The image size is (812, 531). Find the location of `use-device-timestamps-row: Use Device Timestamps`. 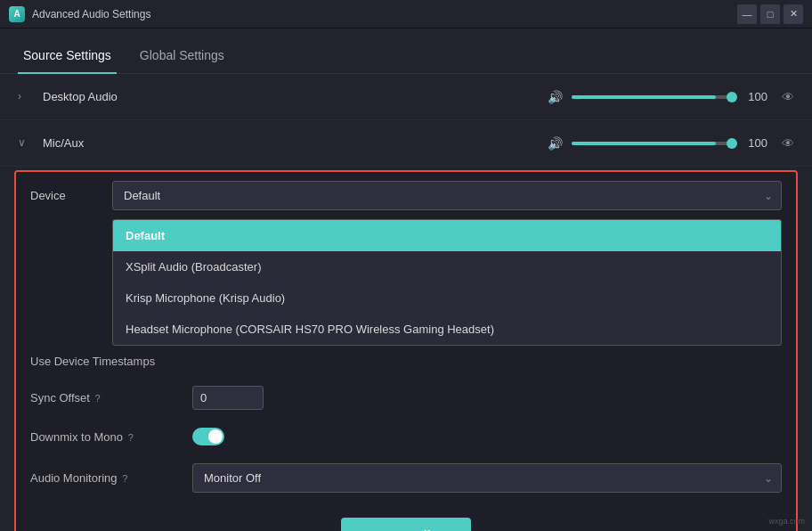

use-device-timestamps-row: Use Device Timestamps is located at coordinates (406, 362).